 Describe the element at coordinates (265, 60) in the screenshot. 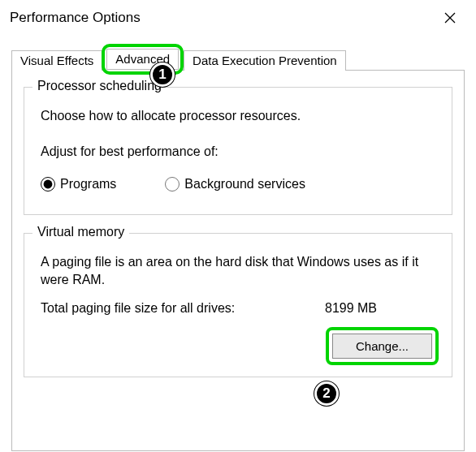

I see `tab-dep: Data Execution Prevention` at that location.